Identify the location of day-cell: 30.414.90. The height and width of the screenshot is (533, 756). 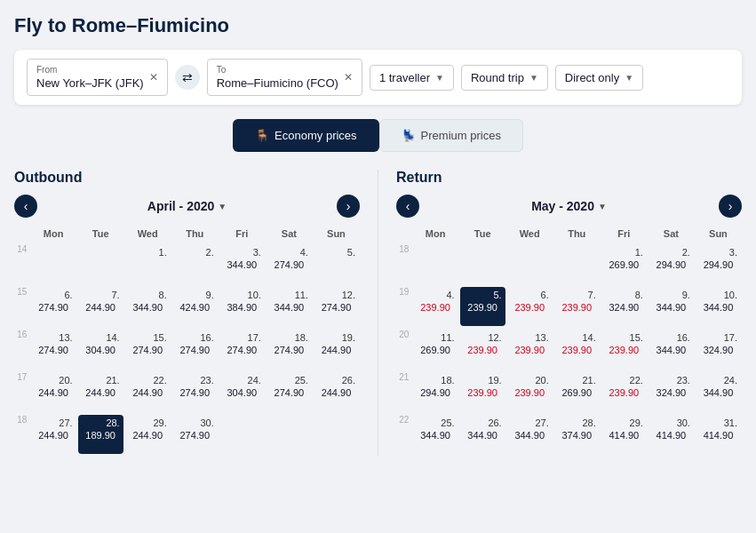
(672, 434).